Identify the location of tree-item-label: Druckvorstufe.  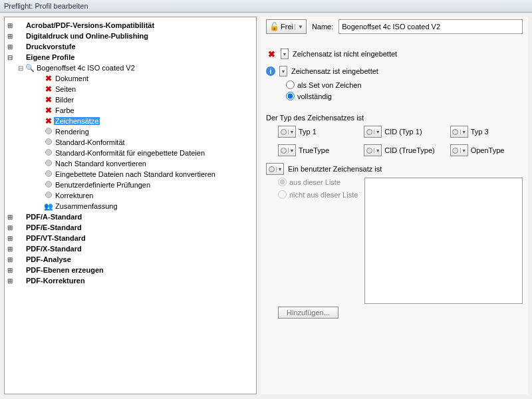
(51, 47).